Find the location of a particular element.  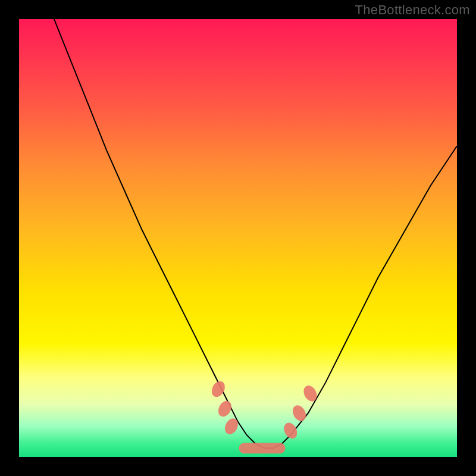

marker-group is located at coordinates (264, 416).